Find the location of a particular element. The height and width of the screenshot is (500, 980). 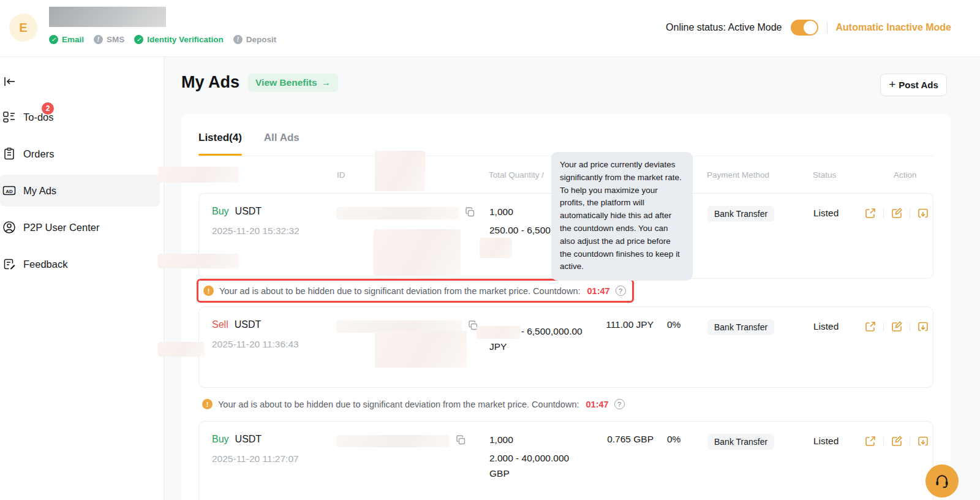

arrow-right-icon: → is located at coordinates (326, 83).